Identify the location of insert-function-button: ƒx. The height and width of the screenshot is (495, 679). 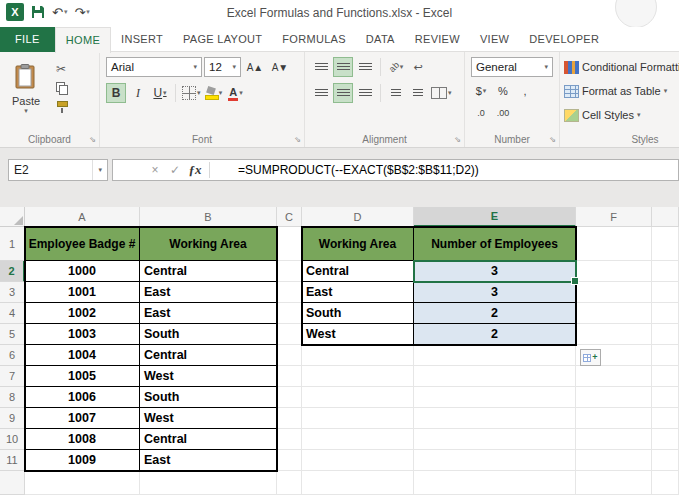
(195, 170).